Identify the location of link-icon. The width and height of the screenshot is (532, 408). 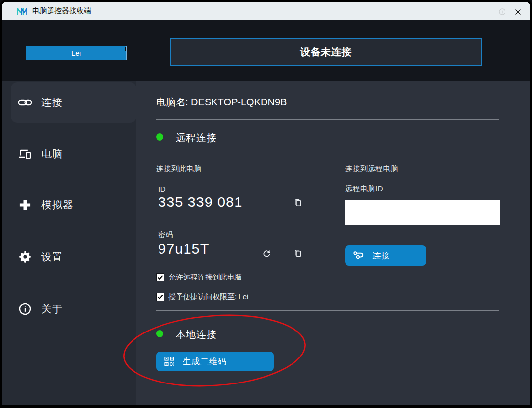
(25, 102).